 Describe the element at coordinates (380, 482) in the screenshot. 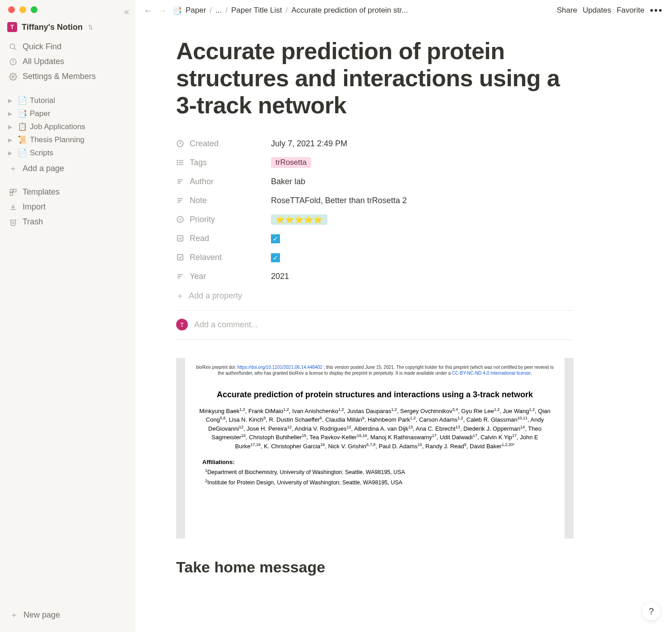

I see `pdf-affiliation: 2Institute for Protein Design, Universit…` at that location.